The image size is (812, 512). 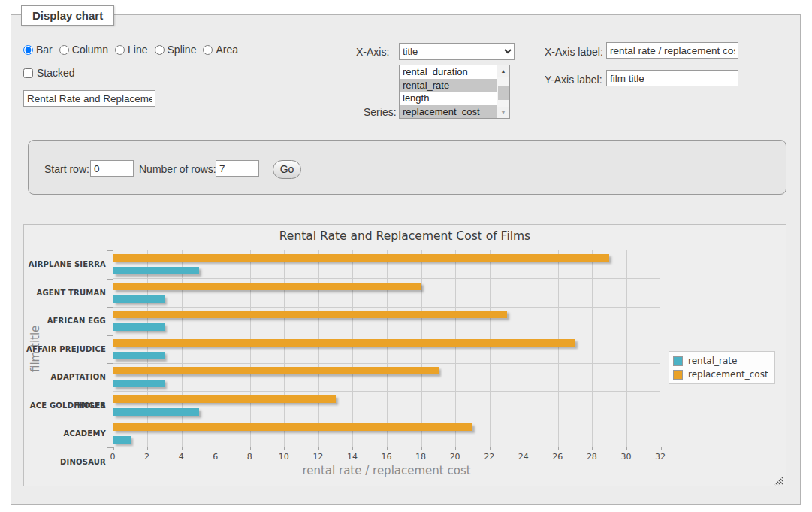 What do you see at coordinates (455, 457) in the screenshot?
I see `x-tick-label: 20` at bounding box center [455, 457].